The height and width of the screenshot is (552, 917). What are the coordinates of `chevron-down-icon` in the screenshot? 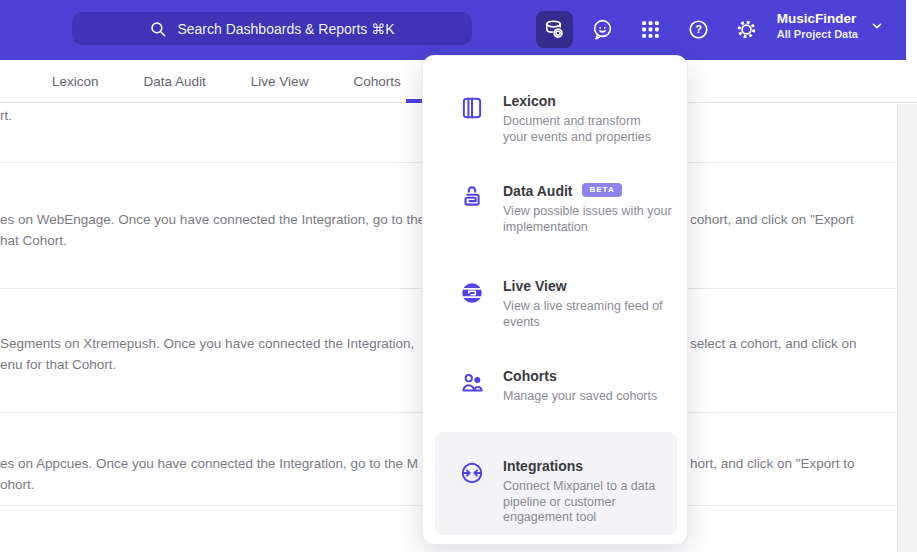 It's located at (877, 26).